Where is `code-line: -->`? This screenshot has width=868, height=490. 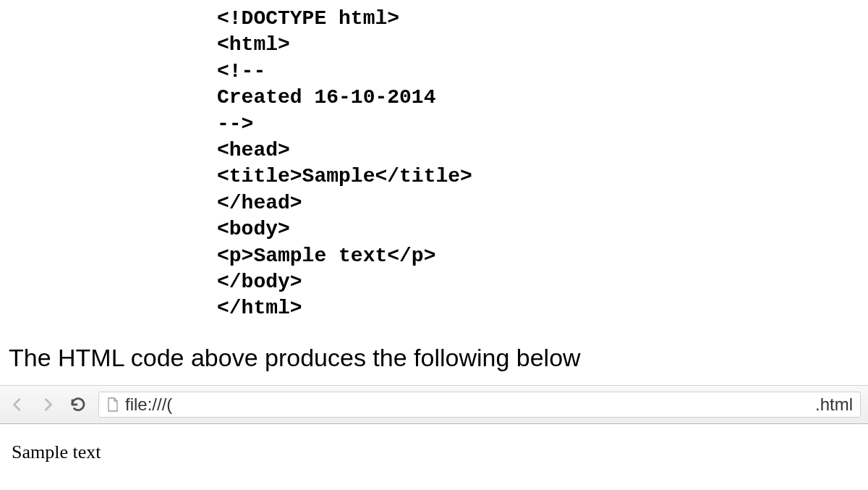
code-line: --> is located at coordinates (235, 124).